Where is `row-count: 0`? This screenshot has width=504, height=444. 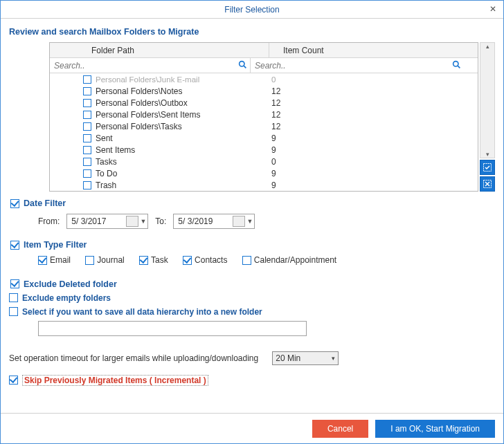
row-count: 0 is located at coordinates (364, 80).